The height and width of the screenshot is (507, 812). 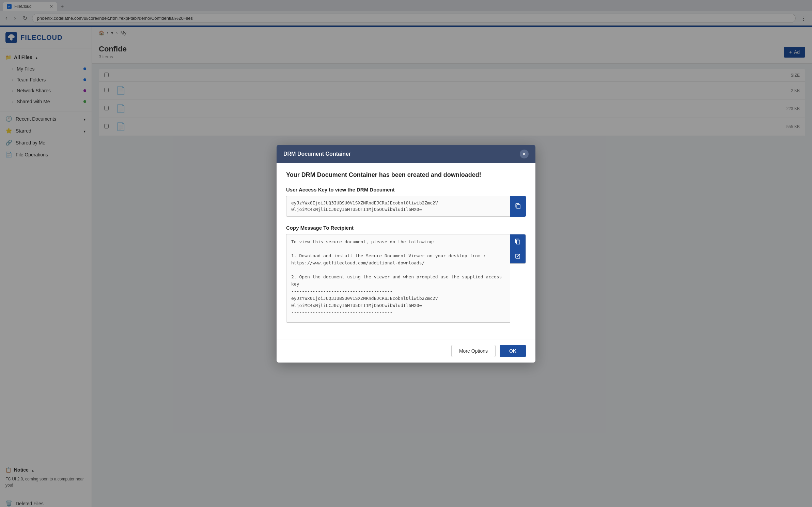 What do you see at coordinates (518, 242) in the screenshot?
I see `message-copy-button` at bounding box center [518, 242].